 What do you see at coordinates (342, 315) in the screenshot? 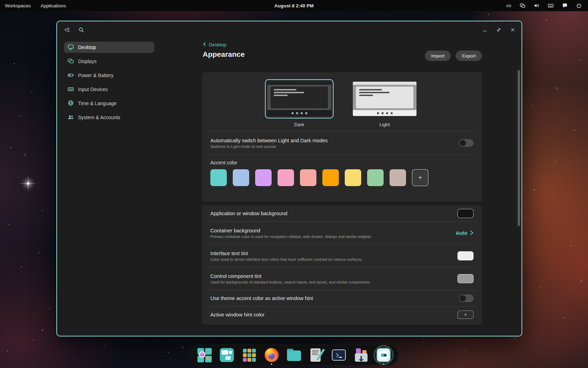
I see `active-window-hint-color-row: Active window hint color +` at bounding box center [342, 315].